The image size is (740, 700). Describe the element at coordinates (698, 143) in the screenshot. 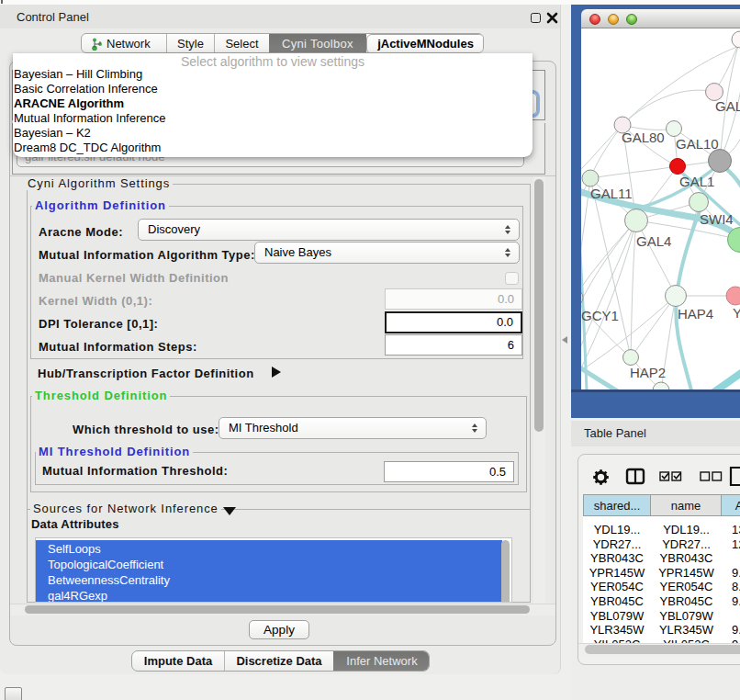

I see `svg-text: GAL10` at that location.